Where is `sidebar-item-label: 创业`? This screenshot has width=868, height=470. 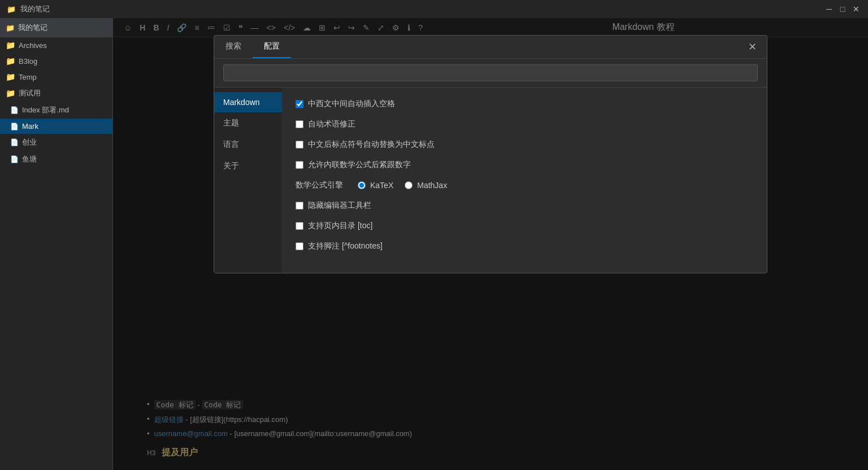 sidebar-item-label: 创业 is located at coordinates (29, 142).